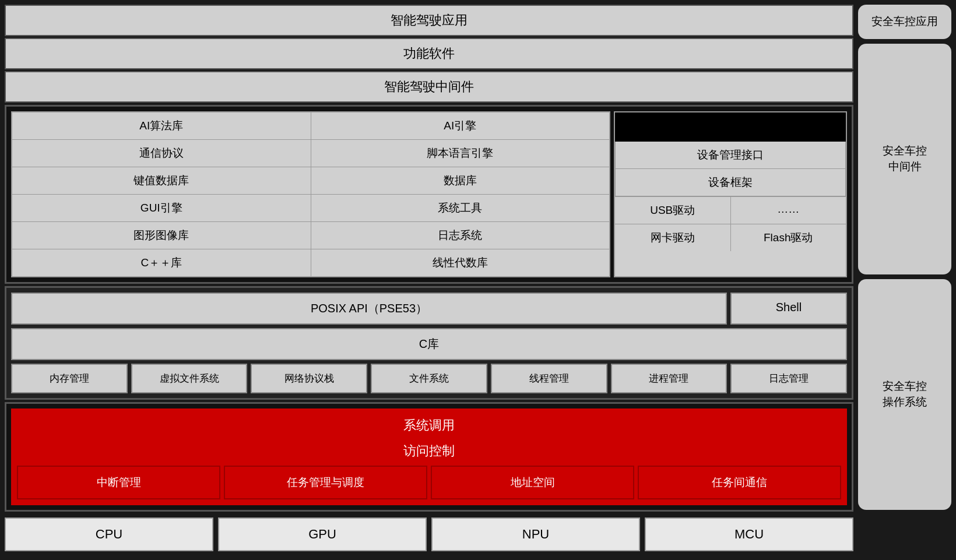  Describe the element at coordinates (789, 238) in the screenshot. I see `flash-driver: Flash驱动` at that location.